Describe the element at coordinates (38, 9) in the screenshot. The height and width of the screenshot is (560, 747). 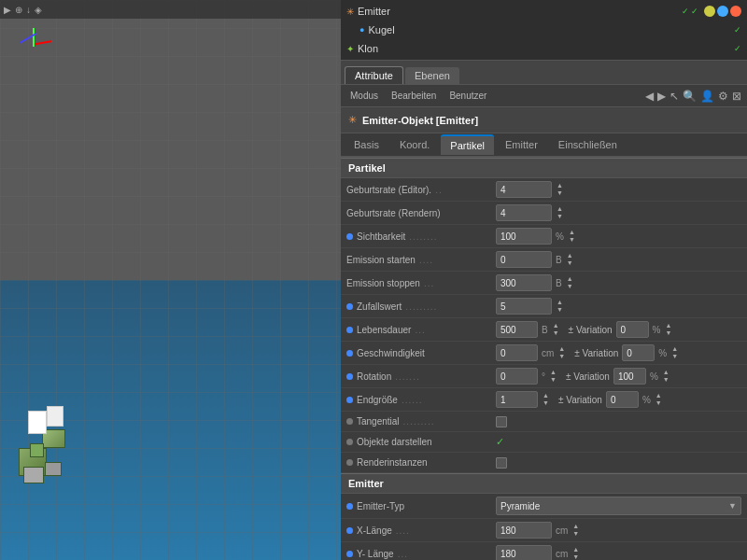
I see `viewport-icon-4: ◈` at that location.